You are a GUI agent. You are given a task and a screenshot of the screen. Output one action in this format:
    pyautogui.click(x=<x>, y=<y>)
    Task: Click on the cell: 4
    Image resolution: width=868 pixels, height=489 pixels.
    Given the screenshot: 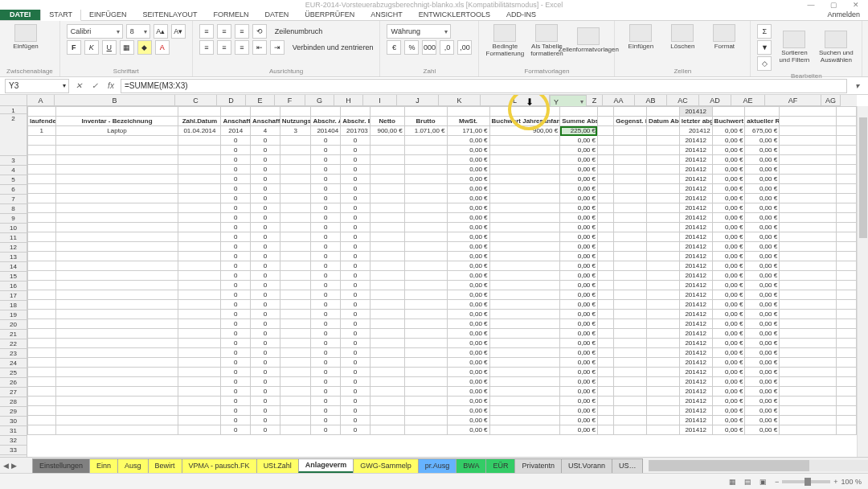 What is the action you would take?
    pyautogui.click(x=265, y=131)
    